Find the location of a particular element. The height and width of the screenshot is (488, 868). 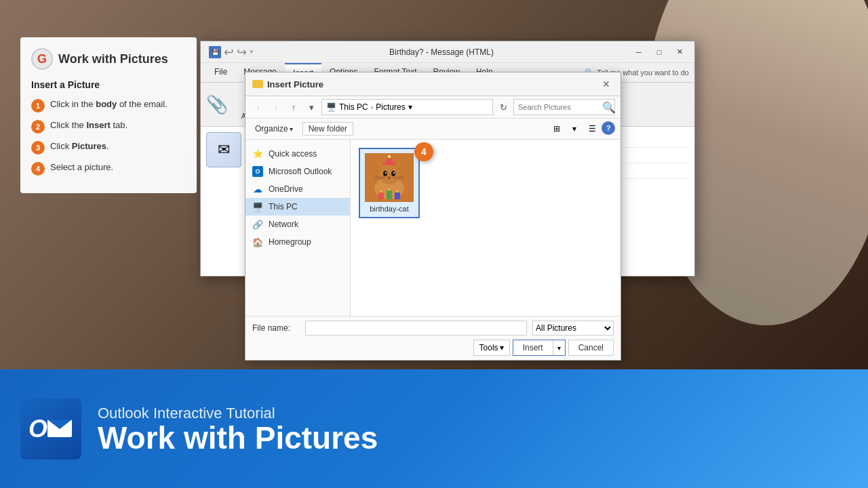

outlook-o-letter: O is located at coordinates (38, 429).